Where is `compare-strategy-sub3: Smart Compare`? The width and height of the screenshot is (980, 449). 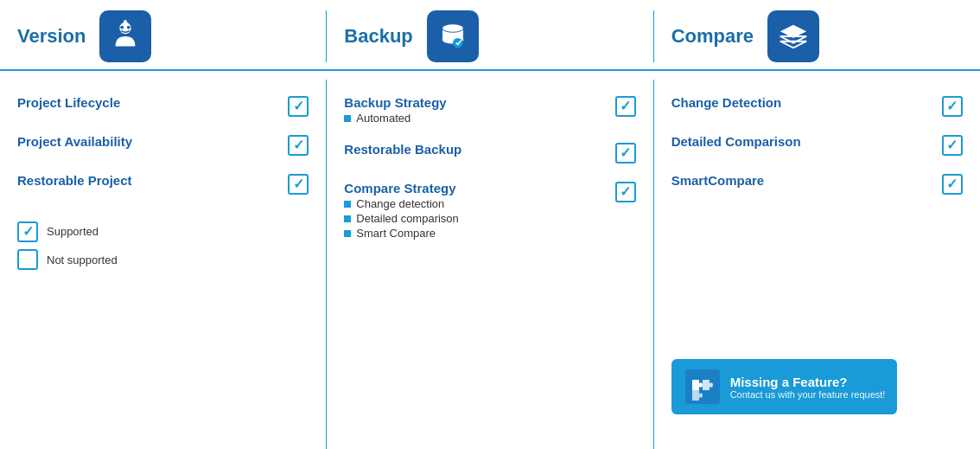
compare-strategy-sub3: Smart Compare is located at coordinates (396, 234).